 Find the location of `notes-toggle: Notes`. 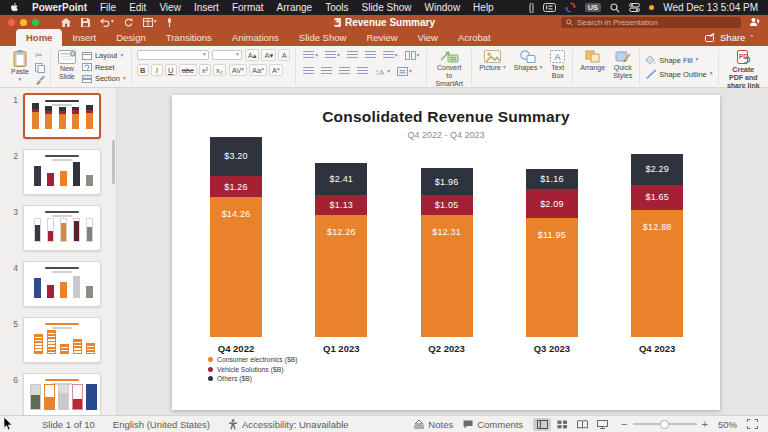

notes-toggle: Notes is located at coordinates (434, 424).